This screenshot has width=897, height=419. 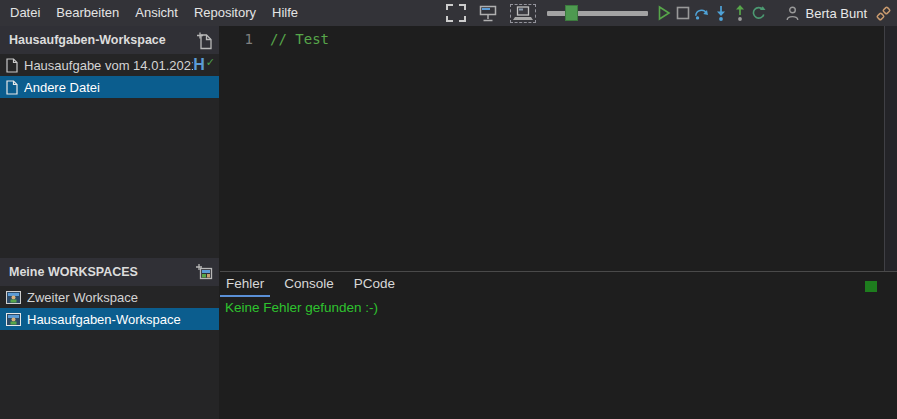 I want to click on editor-scrollbar, so click(x=890, y=148).